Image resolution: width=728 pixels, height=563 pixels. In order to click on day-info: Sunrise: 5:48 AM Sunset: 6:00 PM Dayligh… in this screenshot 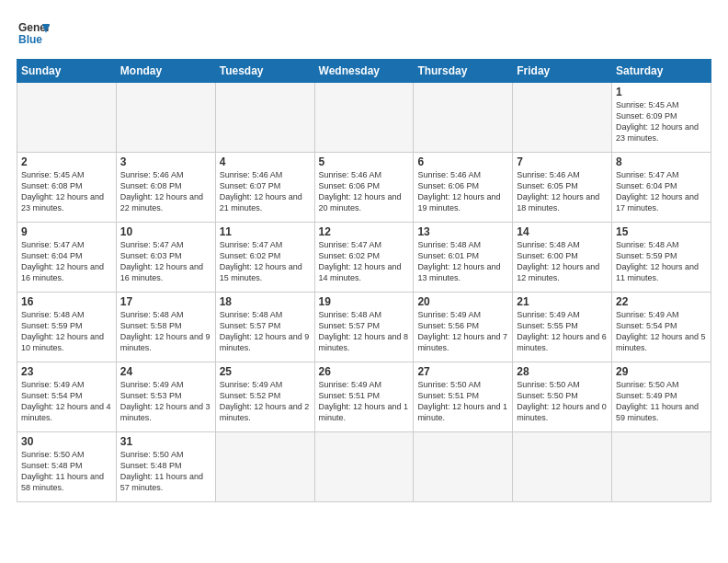, I will do `click(563, 261)`.